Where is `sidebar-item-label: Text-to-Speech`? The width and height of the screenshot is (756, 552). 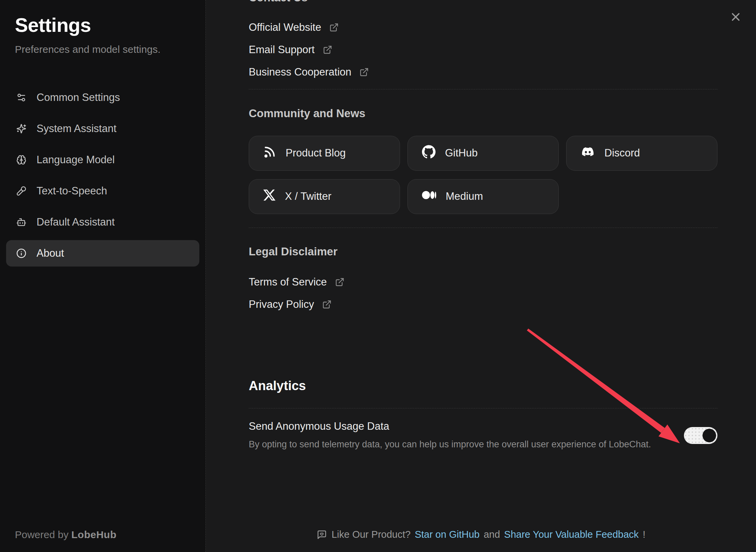 sidebar-item-label: Text-to-Speech is located at coordinates (72, 191).